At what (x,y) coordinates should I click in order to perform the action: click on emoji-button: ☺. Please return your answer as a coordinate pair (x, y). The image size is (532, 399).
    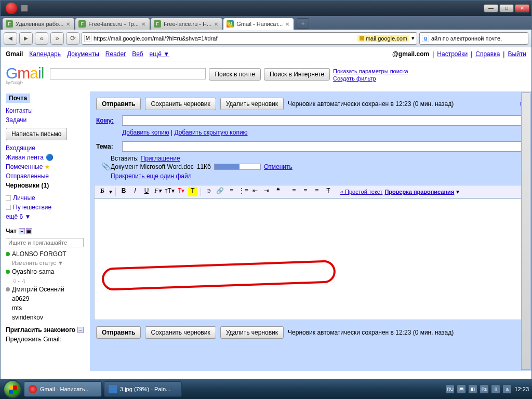
    Looking at the image, I should click on (209, 192).